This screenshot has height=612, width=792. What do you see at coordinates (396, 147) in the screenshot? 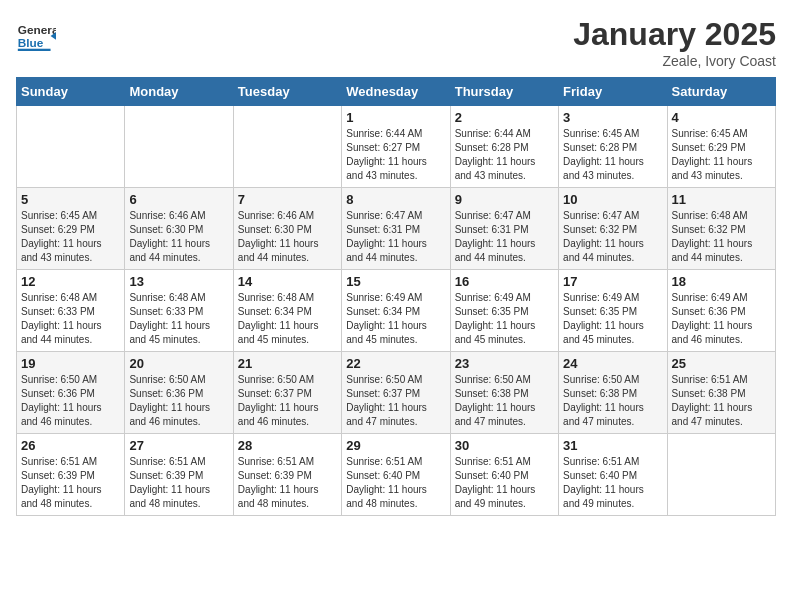
I see `day-cell: 1Sunrise: 6:44 AM Sunset: 6:27 PM Daylig…` at bounding box center [396, 147].